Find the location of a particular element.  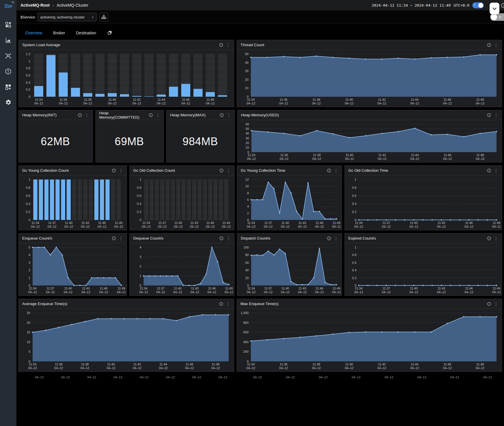

max-enqueue-time-chart: 02004006008001,00011:3404–1211:3604–1211… is located at coordinates (369, 341).